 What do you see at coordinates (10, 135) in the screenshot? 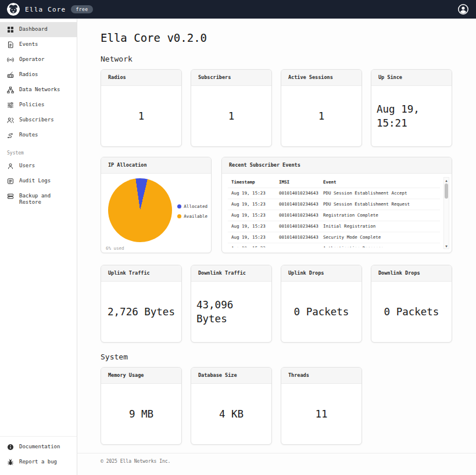
I see `route-icon` at bounding box center [10, 135].